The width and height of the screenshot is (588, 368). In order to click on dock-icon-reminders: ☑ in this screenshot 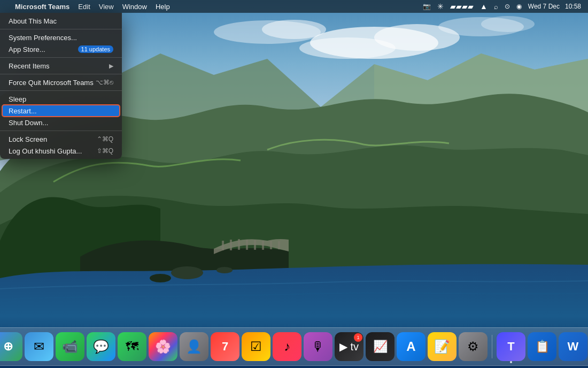, I will do `click(256, 347)`.